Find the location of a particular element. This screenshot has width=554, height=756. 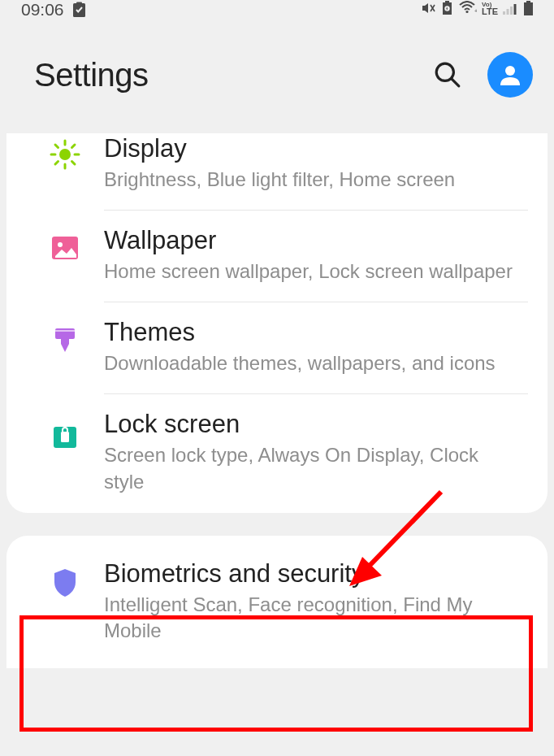

shield-icon is located at coordinates (65, 583).